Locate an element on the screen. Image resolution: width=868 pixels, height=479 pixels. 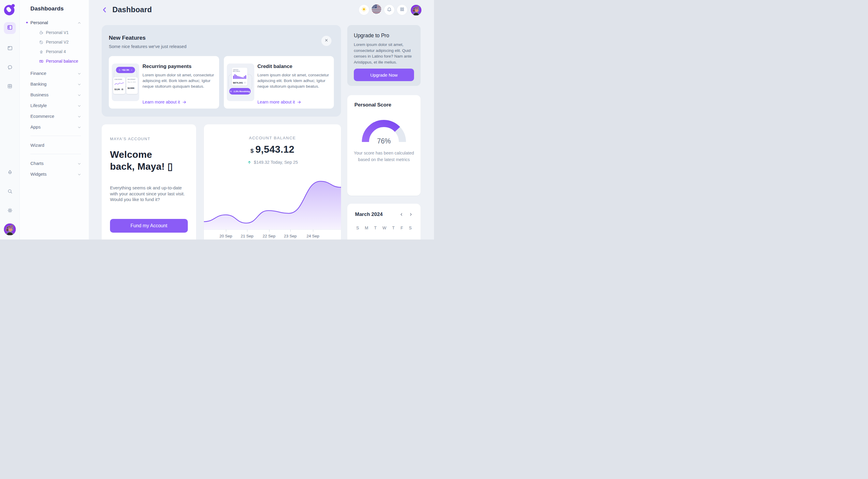
calendar-weekday-header: S M T W T F S is located at coordinates (384, 228).